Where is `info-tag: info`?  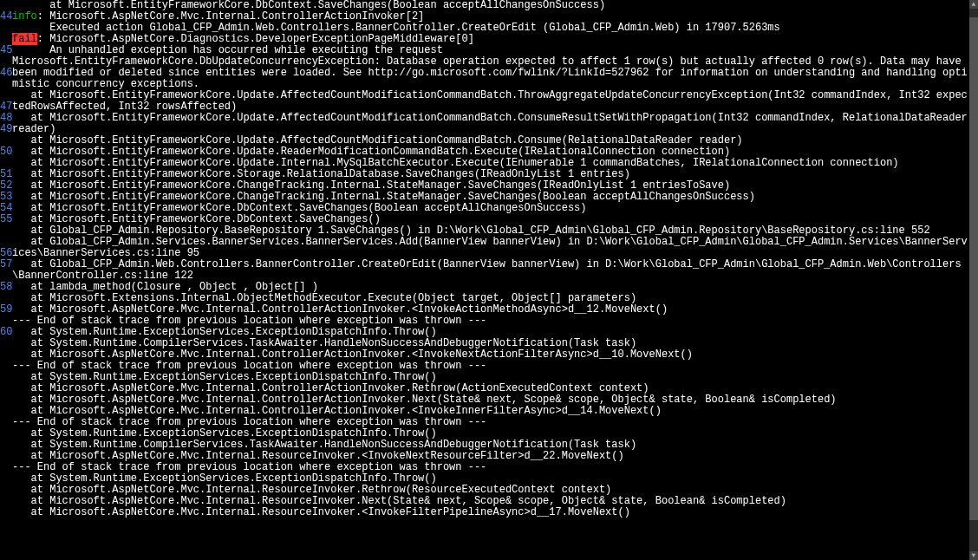
info-tag: info is located at coordinates (24, 16).